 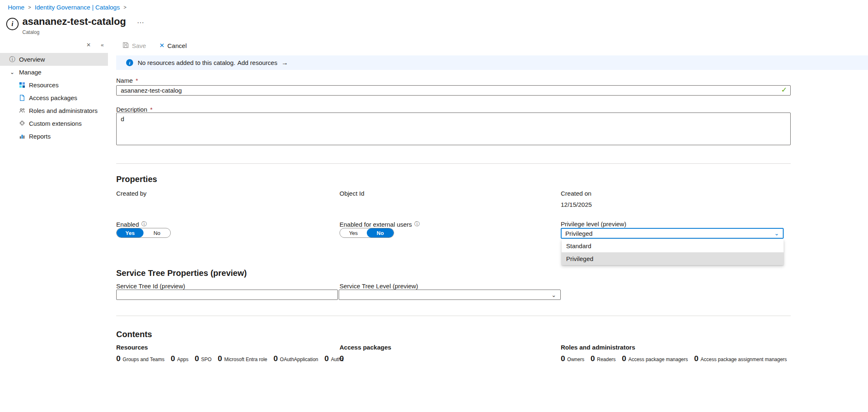 I want to click on service-tree-id-label: Service Tree Id (preview), so click(x=151, y=286).